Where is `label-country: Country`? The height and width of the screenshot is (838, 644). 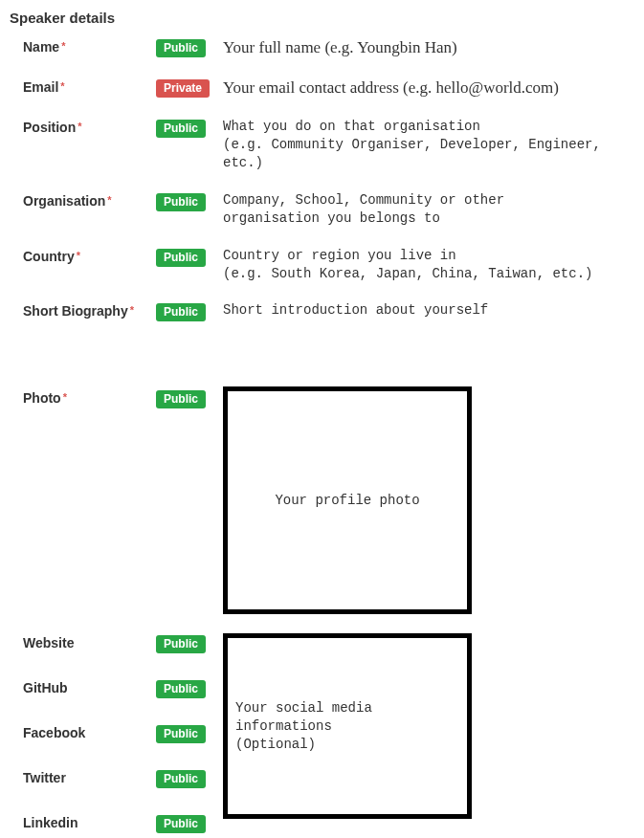
label-country: Country is located at coordinates (49, 256).